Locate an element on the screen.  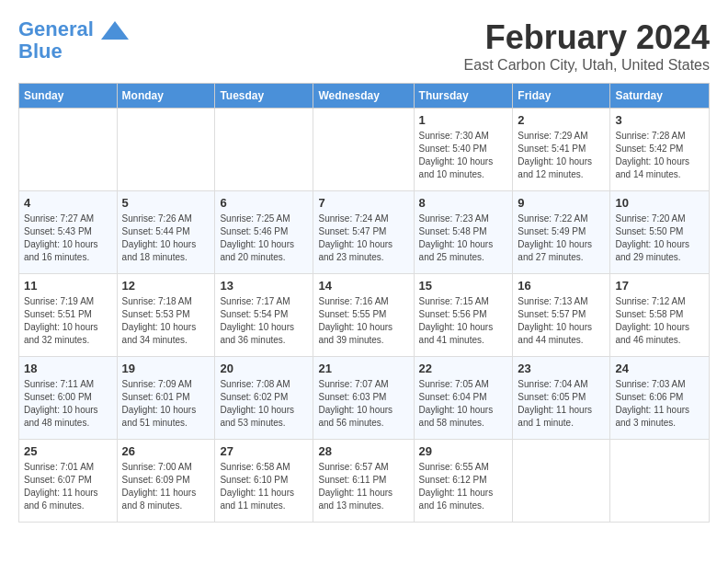
day-info: Sunrise: 7:28 AM Sunset: 5:42 PM Dayligh… is located at coordinates (660, 155).